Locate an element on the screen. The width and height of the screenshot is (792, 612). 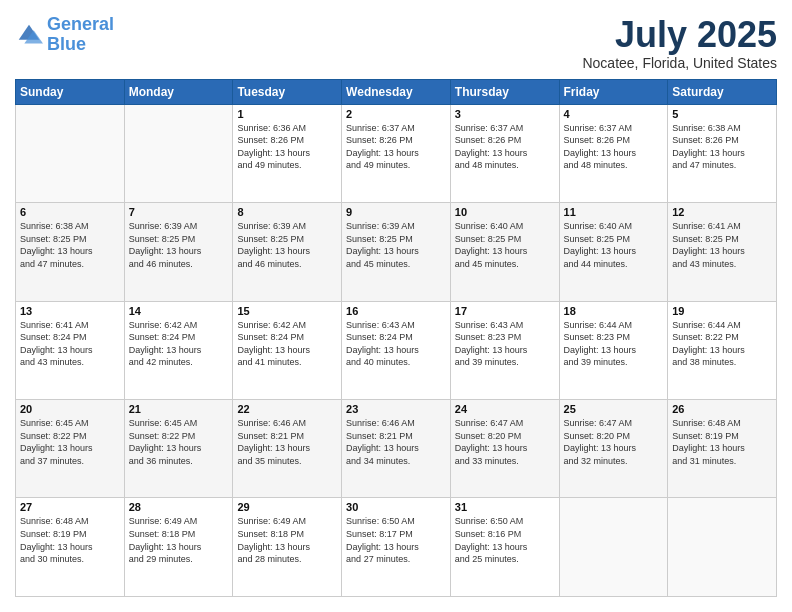
table-row: 28Sunrise: 6:49 AM Sunset: 8:18 PM Dayli… is located at coordinates (178, 548).